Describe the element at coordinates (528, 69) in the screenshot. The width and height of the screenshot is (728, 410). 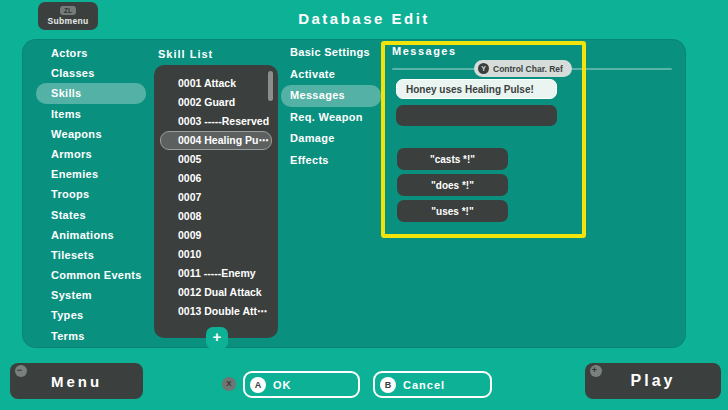
I see `control-char-ref-label: Control Char. Ref` at that location.